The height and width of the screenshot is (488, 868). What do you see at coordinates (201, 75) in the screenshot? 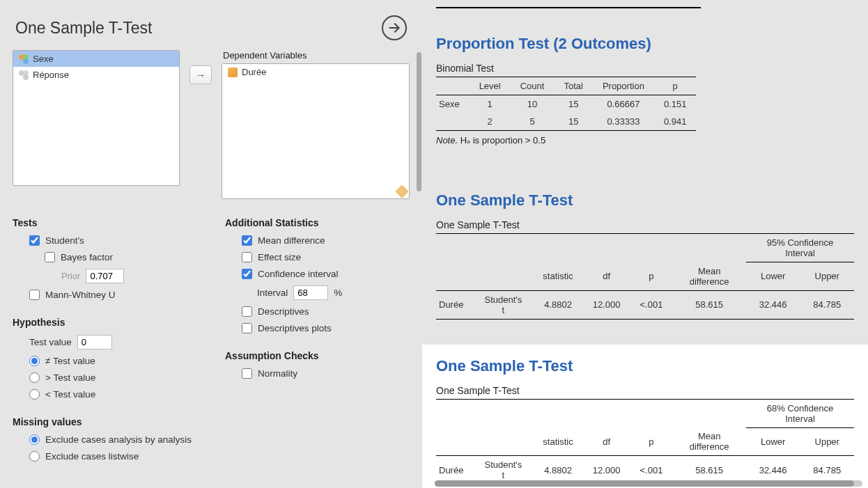
I see `arrow-right-icon: →` at bounding box center [201, 75].